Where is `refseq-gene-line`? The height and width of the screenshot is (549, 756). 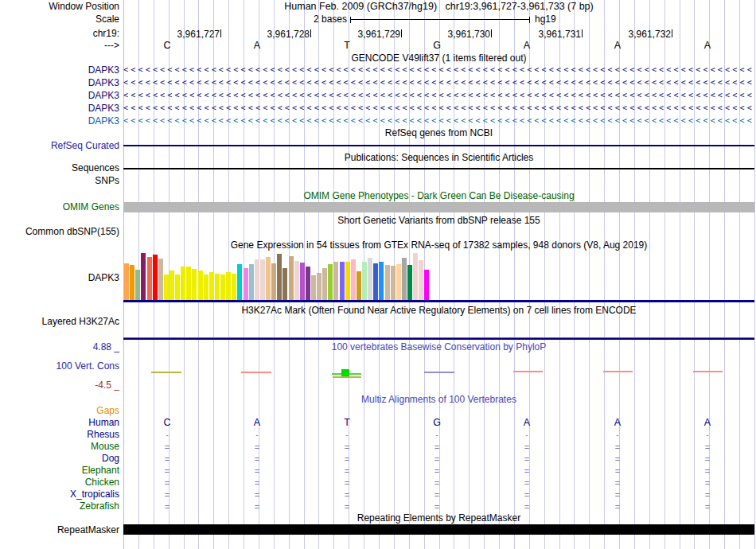
refseq-gene-line is located at coordinates (439, 146).